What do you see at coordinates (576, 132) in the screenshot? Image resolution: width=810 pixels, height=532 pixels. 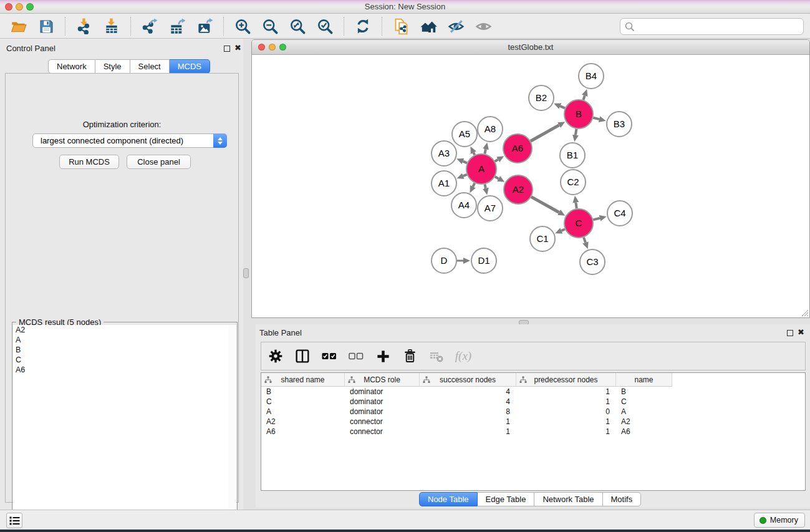 I see `graph-edge-B-B1` at bounding box center [576, 132].